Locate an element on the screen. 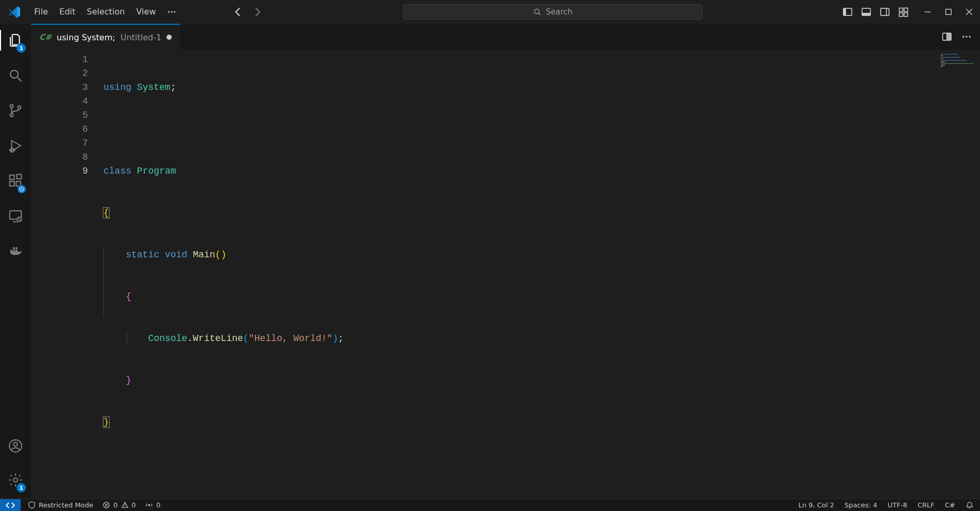 Image resolution: width=980 pixels, height=511 pixels. menu-view: View is located at coordinates (146, 11).